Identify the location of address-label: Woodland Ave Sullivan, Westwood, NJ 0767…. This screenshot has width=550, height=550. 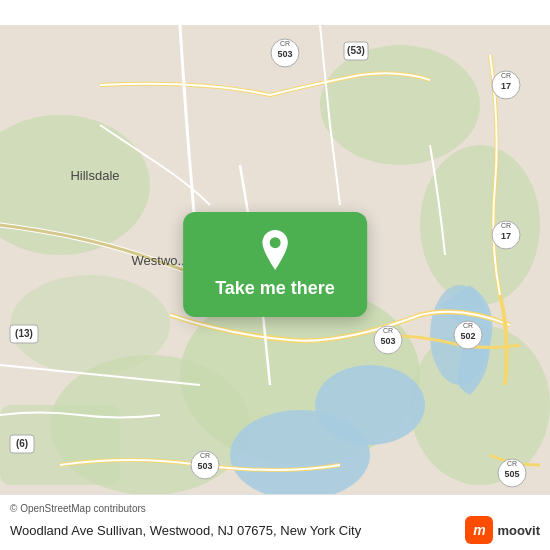
(186, 530).